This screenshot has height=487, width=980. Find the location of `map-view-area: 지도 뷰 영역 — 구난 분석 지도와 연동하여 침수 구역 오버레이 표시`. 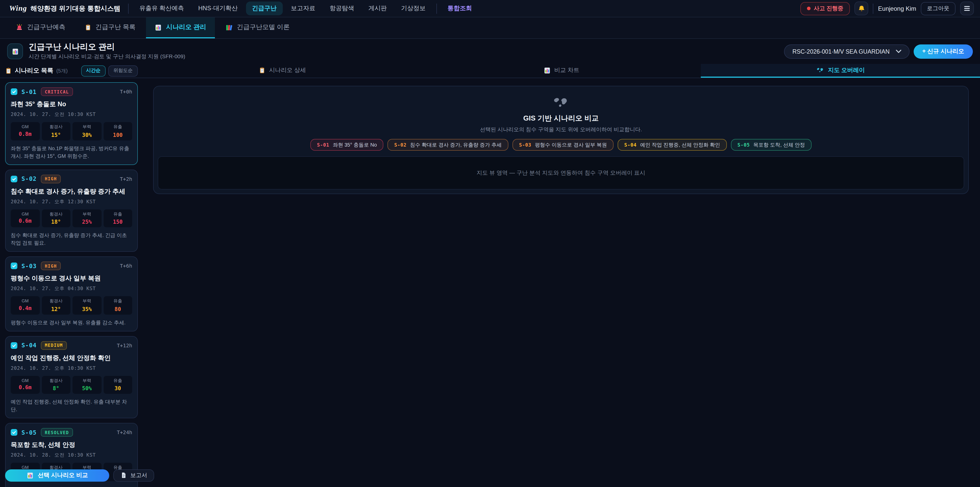

map-view-area: 지도 뷰 영역 — 구난 분석 지도와 연동하여 침수 구역 오버레이 표시 is located at coordinates (561, 173).